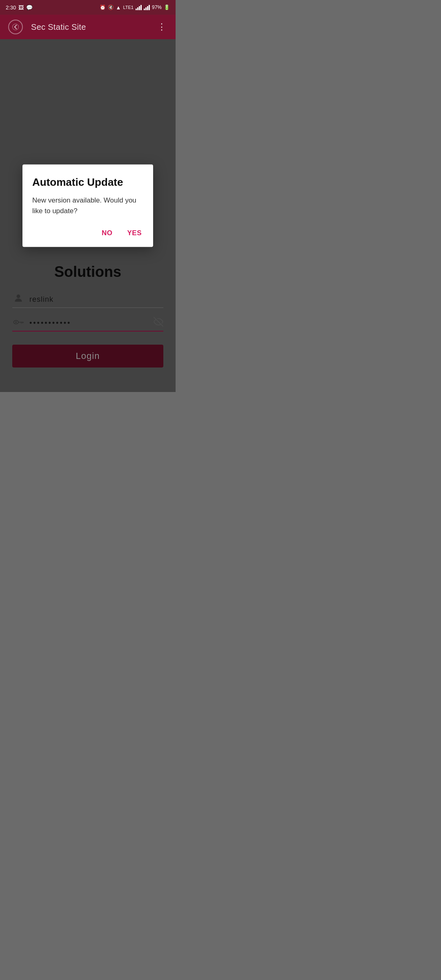 This screenshot has height=980, width=441. Describe the element at coordinates (11, 7) in the screenshot. I see `time-display: 2:30` at that location.